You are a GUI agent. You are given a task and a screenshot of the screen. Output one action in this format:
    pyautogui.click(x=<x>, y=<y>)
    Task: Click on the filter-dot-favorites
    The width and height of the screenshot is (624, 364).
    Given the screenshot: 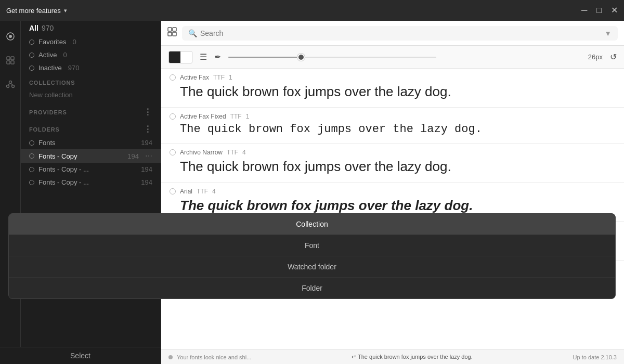 What is the action you would take?
    pyautogui.click(x=32, y=42)
    